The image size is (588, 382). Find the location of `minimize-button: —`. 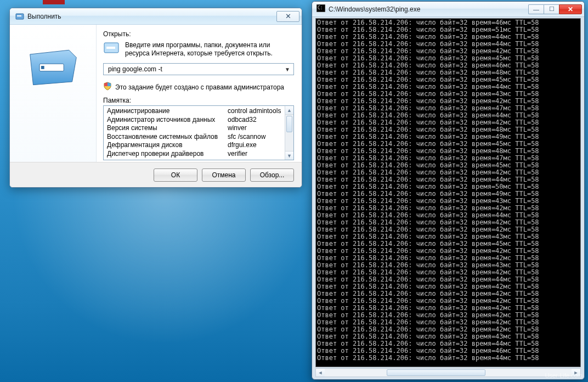

minimize-button: — is located at coordinates (536, 9).